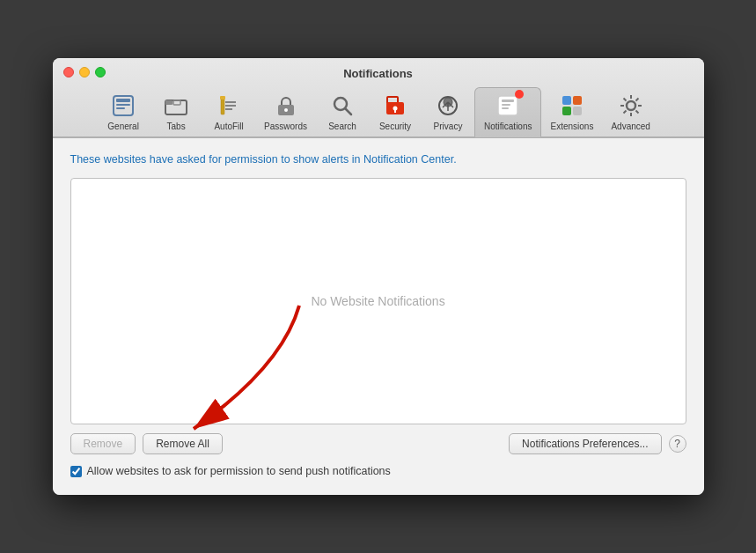  I want to click on notifications-preferences-button: Notifications Preferences..., so click(584, 444).